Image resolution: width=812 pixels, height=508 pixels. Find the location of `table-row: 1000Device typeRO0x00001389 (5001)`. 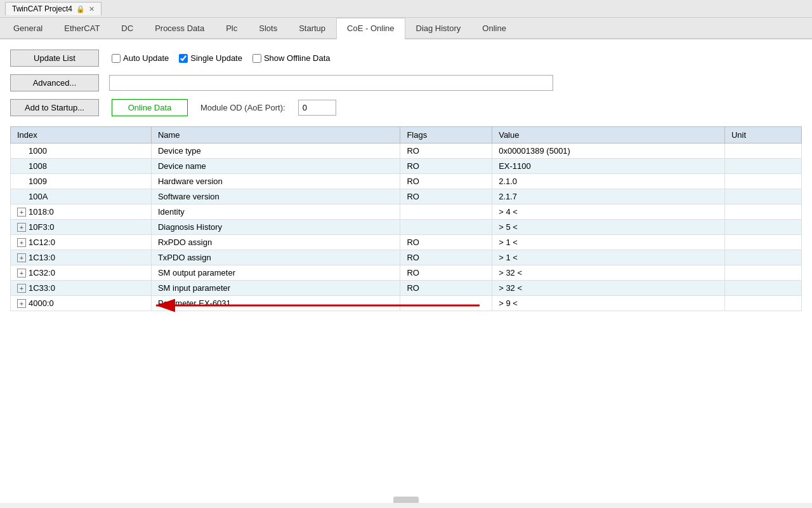

table-row: 1000Device typeRO0x00001389 (5001) is located at coordinates (406, 151).